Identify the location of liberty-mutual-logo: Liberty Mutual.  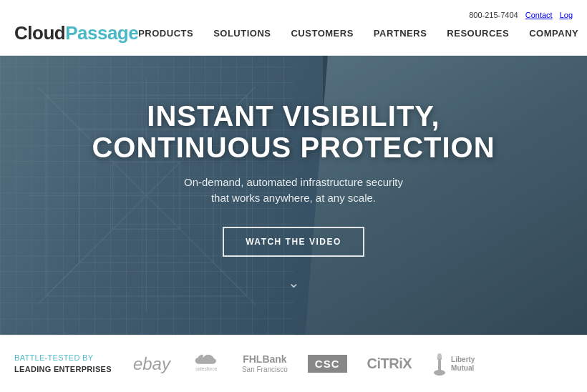
(453, 364).